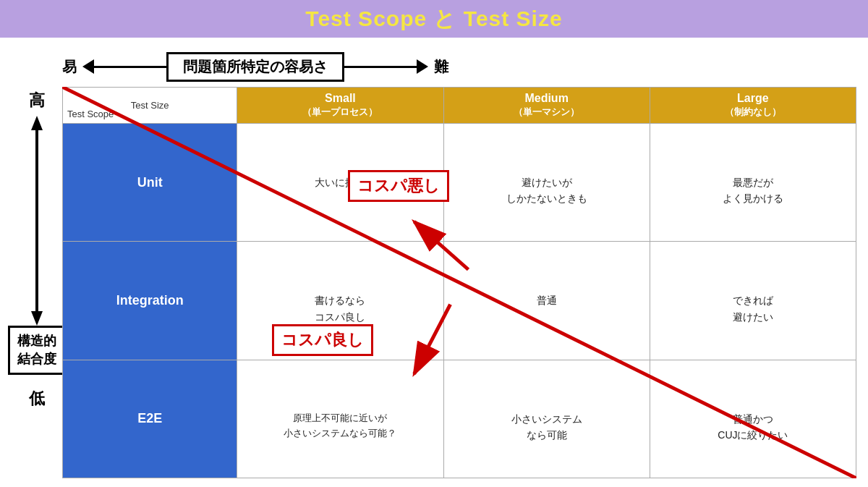 The image size is (868, 487). Describe the element at coordinates (546, 98) in the screenshot. I see `col-medium-label: Medium` at that location.